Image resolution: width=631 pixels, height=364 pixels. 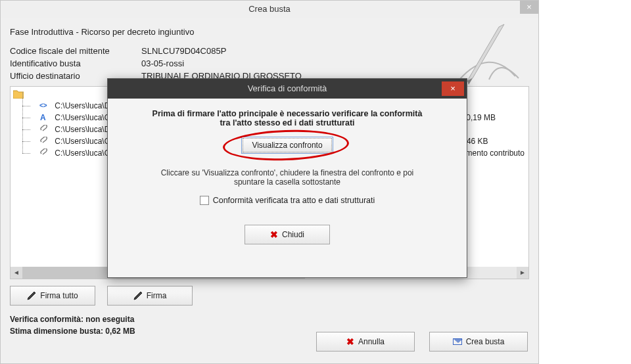 I want to click on info-row-cf: Codice fiscale del mittente SLNLCU79D04C…, so click(x=269, y=51).